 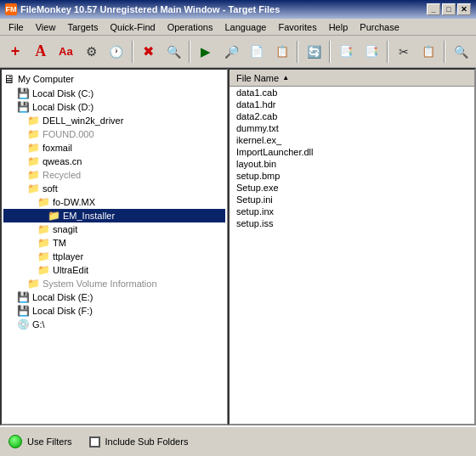 What do you see at coordinates (352, 152) in the screenshot?
I see `file-item: ImportLauncher.dll` at bounding box center [352, 152].